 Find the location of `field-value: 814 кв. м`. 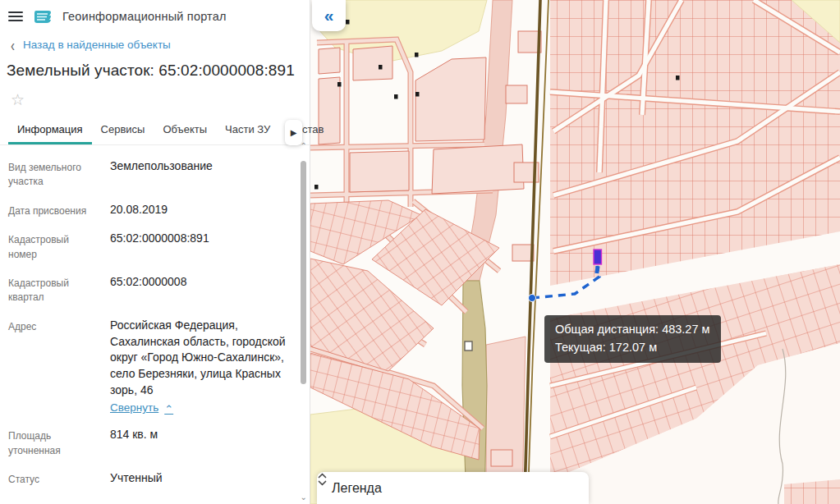

field-value: 814 кв. м is located at coordinates (200, 435).